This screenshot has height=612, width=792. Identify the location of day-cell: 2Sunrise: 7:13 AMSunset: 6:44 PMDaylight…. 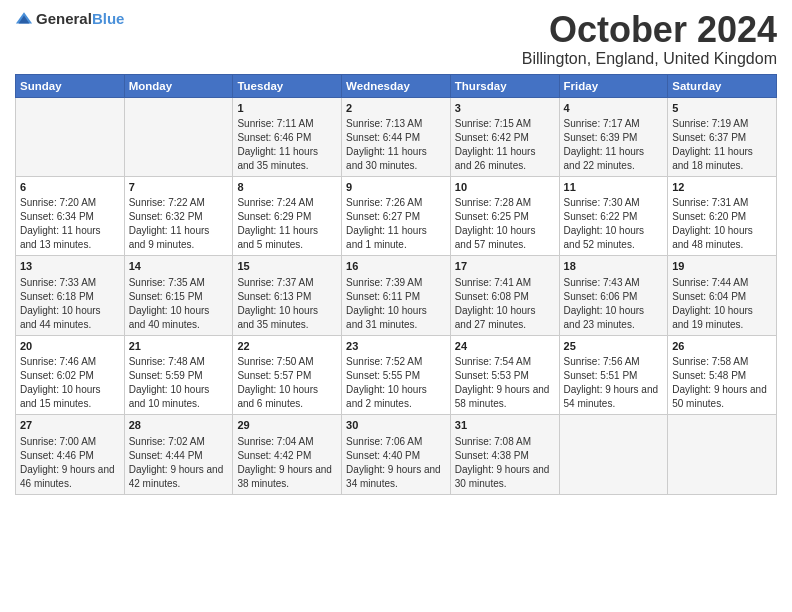
(396, 136).